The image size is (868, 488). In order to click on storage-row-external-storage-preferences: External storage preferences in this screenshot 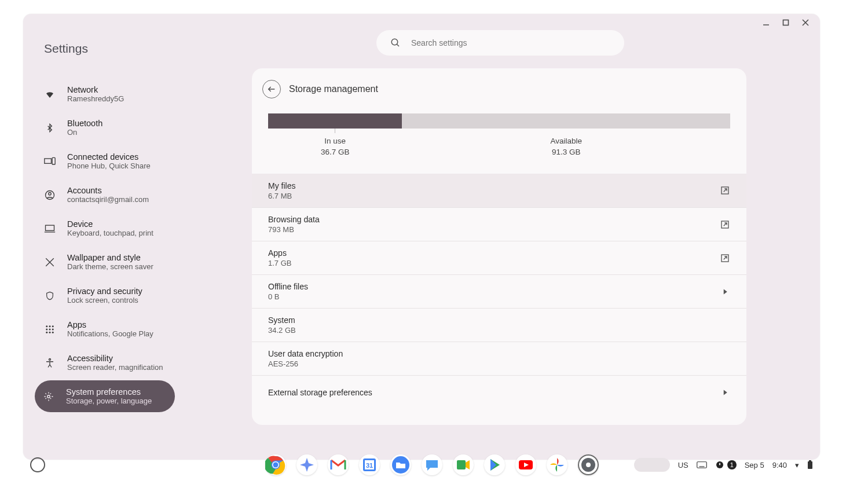, I will do `click(499, 392)`.